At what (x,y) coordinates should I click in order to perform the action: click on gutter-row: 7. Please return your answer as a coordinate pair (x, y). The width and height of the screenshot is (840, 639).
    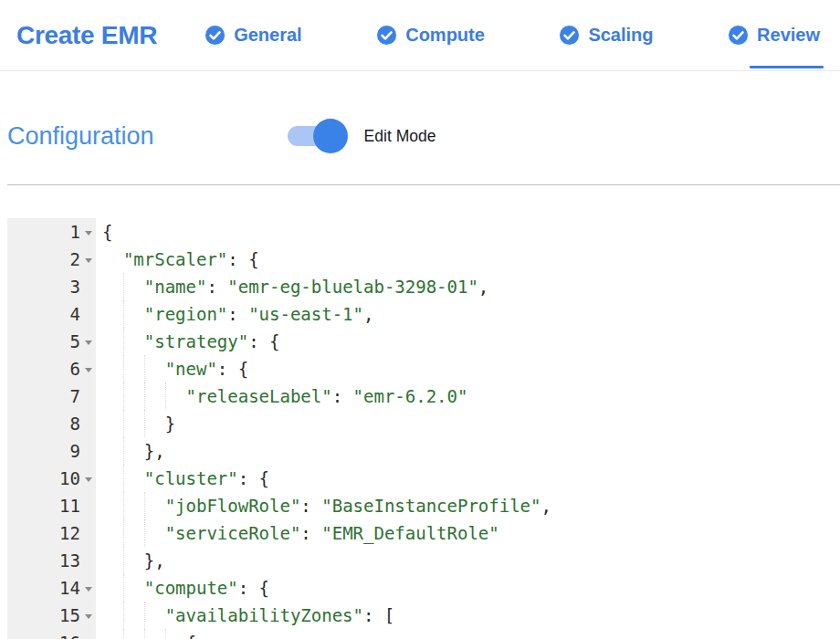
    Looking at the image, I should click on (51, 396).